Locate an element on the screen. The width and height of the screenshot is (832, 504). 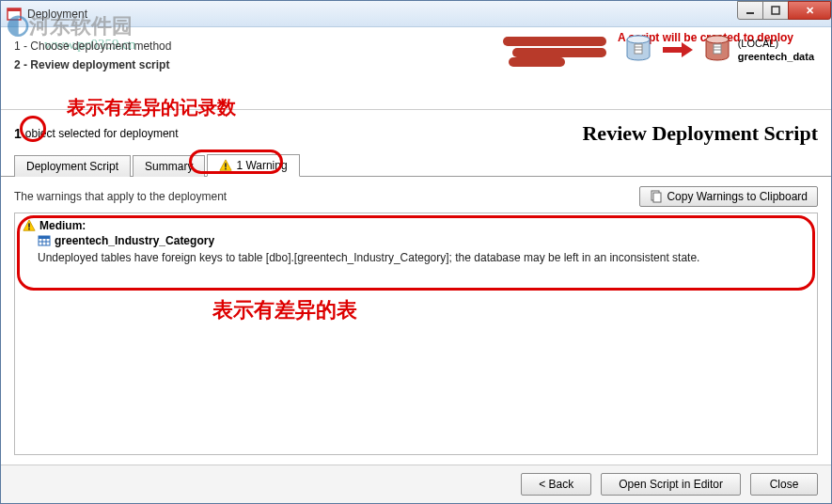
back-button: < Back is located at coordinates (557, 484).